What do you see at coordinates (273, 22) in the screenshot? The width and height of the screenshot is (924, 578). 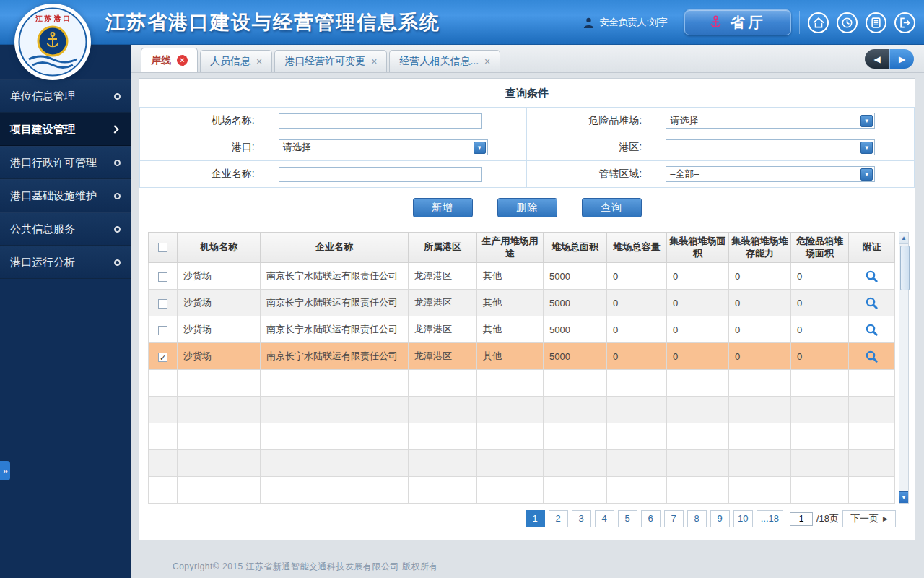 I see `app-title: 江苏省港口建设与经营管理信息系统` at bounding box center [273, 22].